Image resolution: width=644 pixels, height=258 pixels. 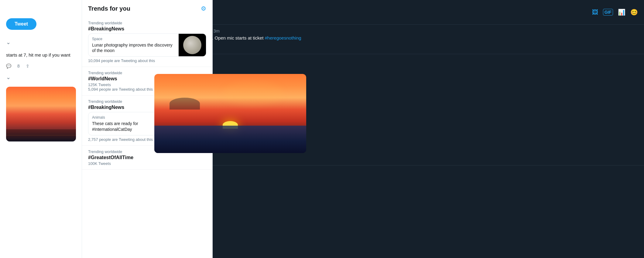 What do you see at coordinates (134, 39) in the screenshot?
I see `trend-card-category-1: Space` at bounding box center [134, 39].